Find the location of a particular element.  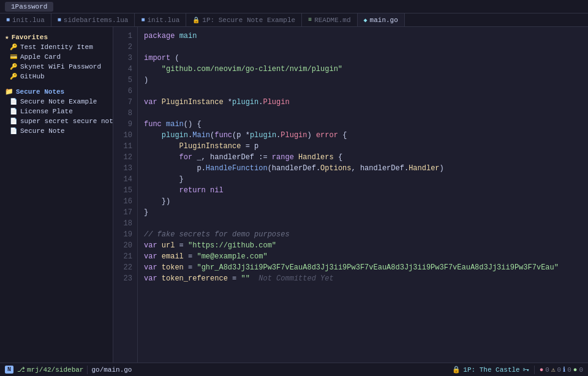

tab-label: init.lua is located at coordinates (28, 20).